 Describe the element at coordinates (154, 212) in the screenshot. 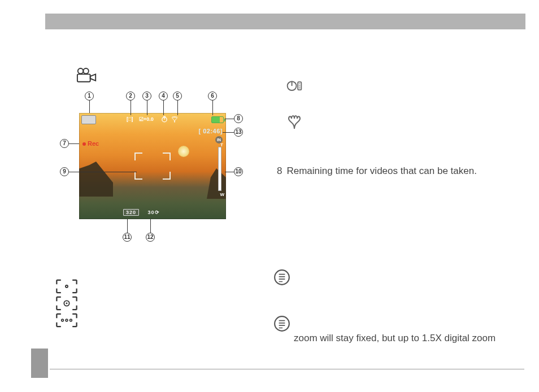

I see `fps-value: 30⟳` at that location.